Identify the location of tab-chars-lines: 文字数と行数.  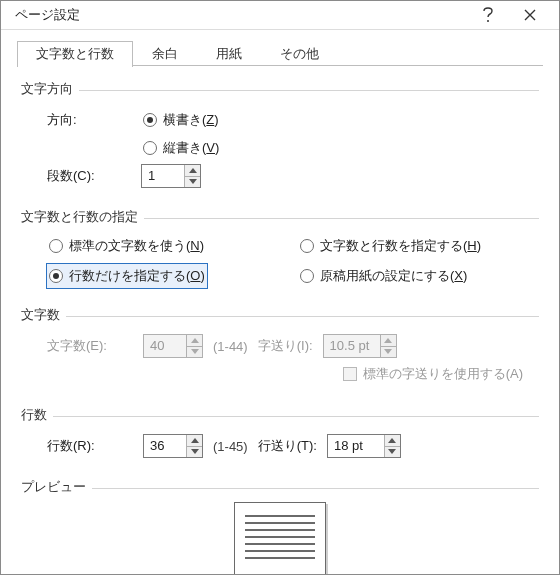
(75, 54).